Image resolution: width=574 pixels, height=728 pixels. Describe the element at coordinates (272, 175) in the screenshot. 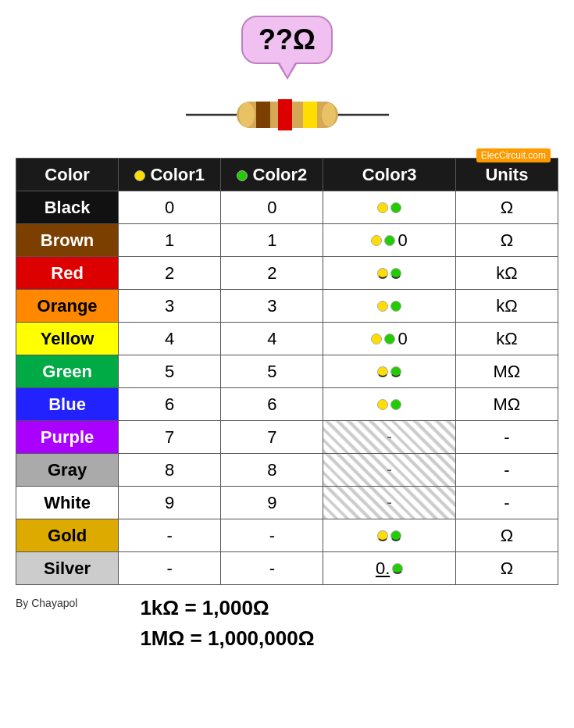

I see `col-c2-header: Color2` at that location.